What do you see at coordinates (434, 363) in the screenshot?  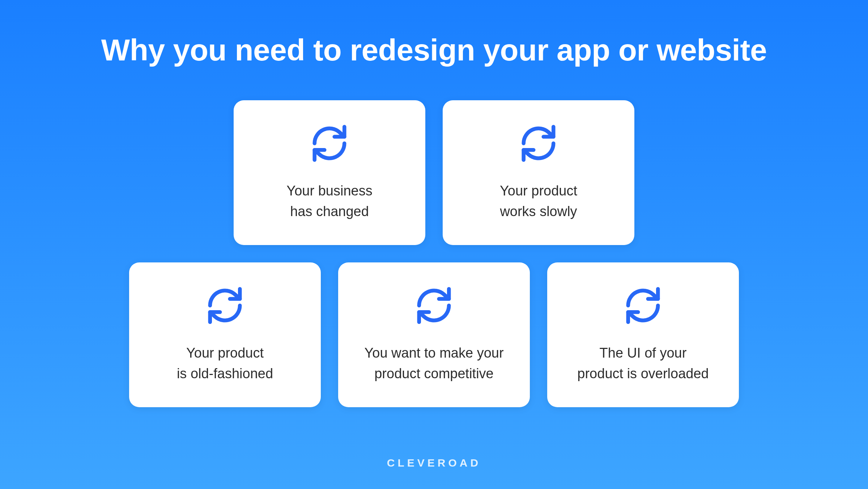 I see `card-text: You want to make your product competitiv…` at bounding box center [434, 363].